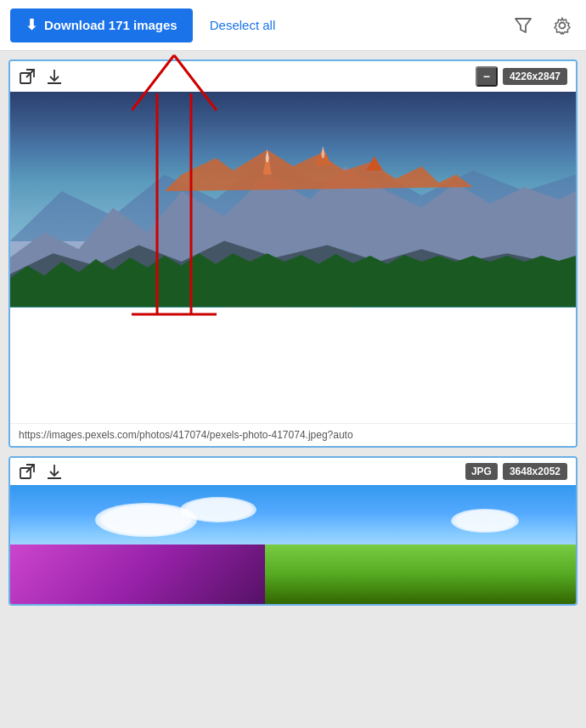 The image size is (586, 728). Describe the element at coordinates (31, 25) in the screenshot. I see `download-icon: ⬇` at that location.